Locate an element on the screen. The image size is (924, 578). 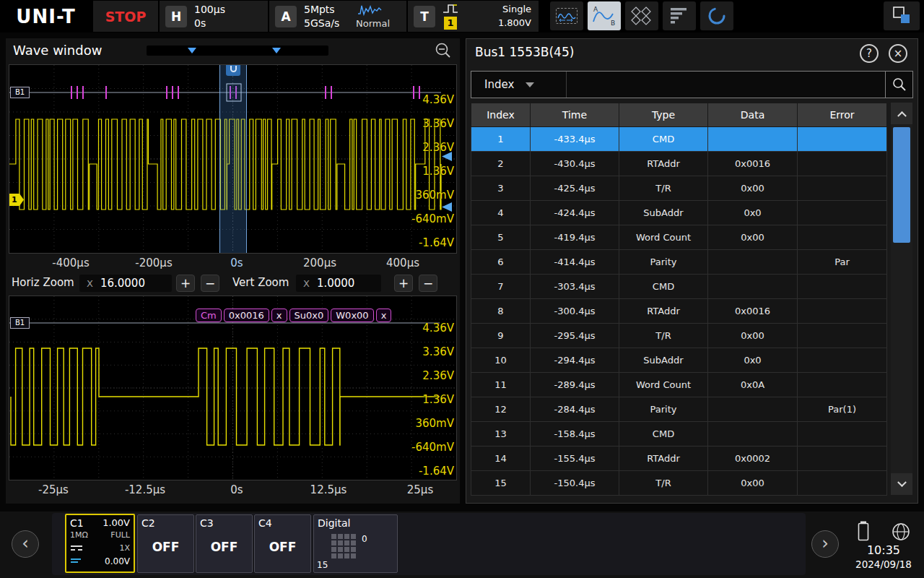
horizontal-settings-button: H 100µs 0s is located at coordinates (214, 16).